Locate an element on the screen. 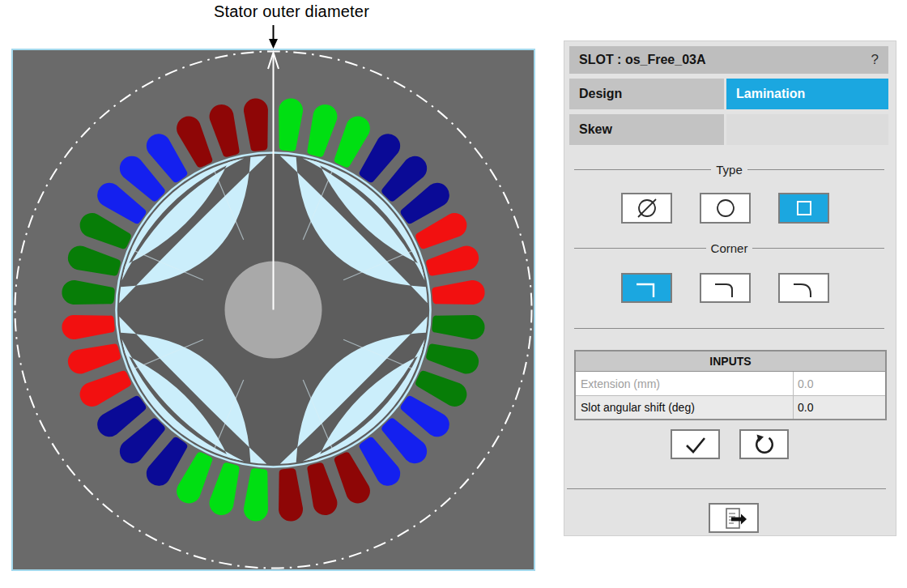  table-row-slot-angular-shift: Slot angular shift (deg) 0.0 is located at coordinates (730, 407).